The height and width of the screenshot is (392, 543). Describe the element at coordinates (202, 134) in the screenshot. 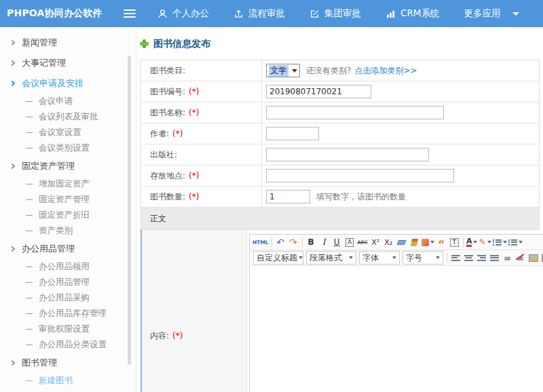

I see `field-label: 作者: (*)` at that location.